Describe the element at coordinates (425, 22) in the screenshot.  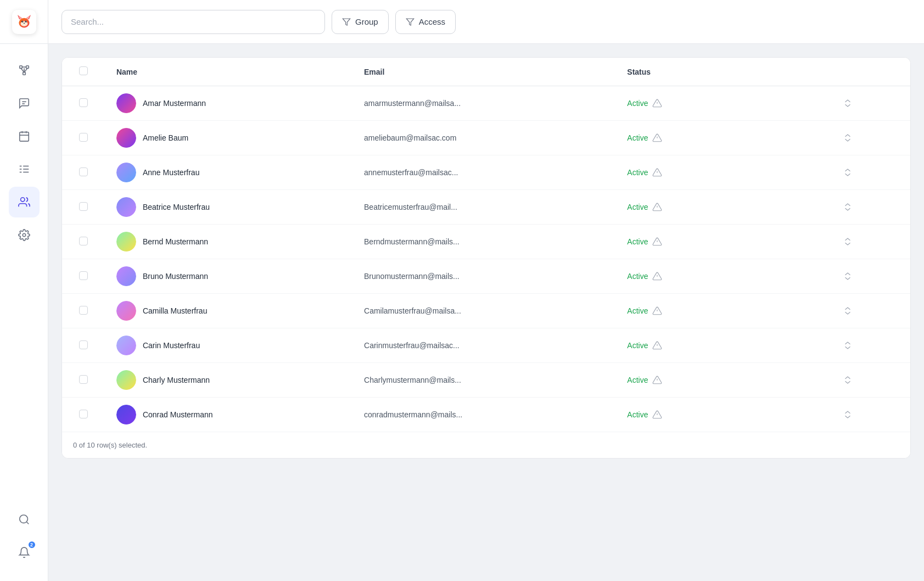
I see `access-filter-button: Access` at that location.